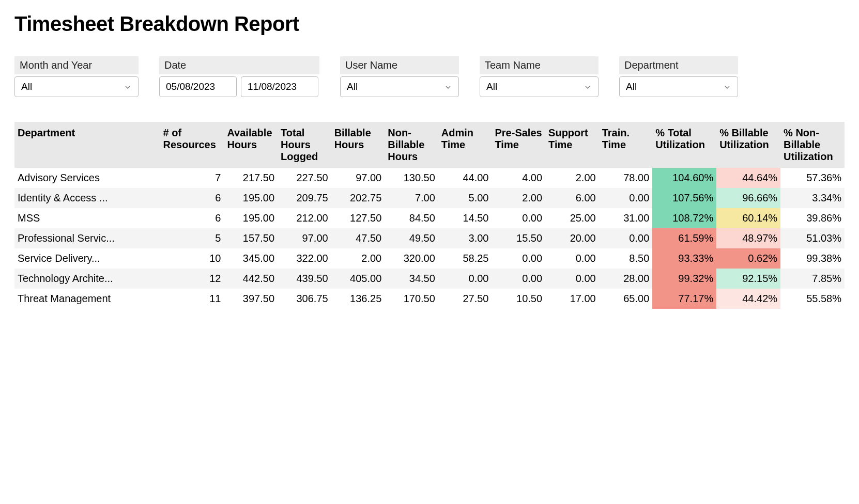 The image size is (859, 504). Describe the element at coordinates (748, 279) in the screenshot. I see `cell-pbill: 92.15%` at that location.